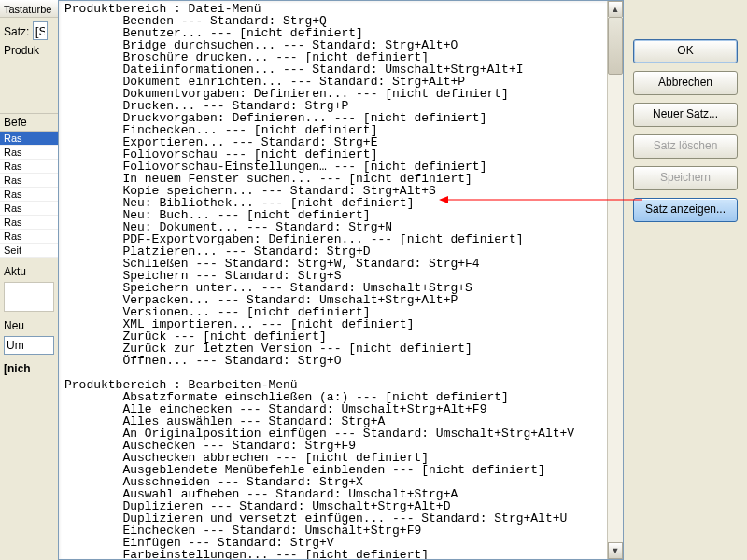  What do you see at coordinates (29, 9) in the screenshot?
I see `dialog-title: Tastaturbe` at bounding box center [29, 9].